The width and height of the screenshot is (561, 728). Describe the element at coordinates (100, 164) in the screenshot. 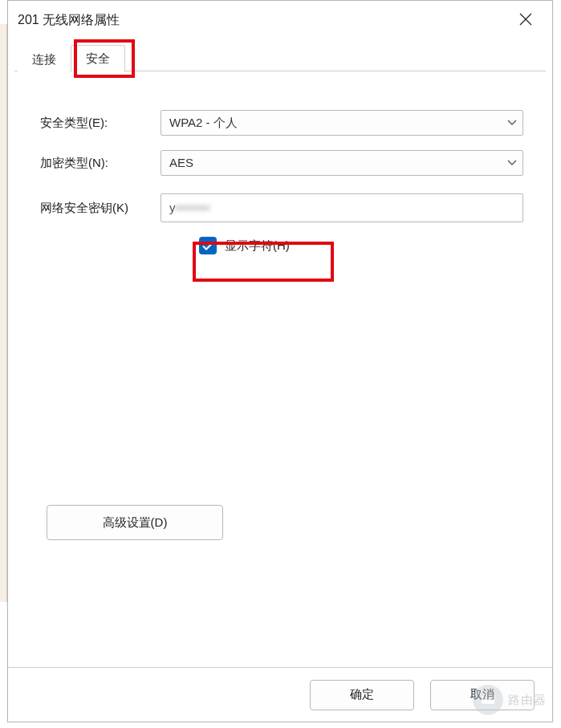

I see `encryption-type-label: 加密类型(N):` at that location.